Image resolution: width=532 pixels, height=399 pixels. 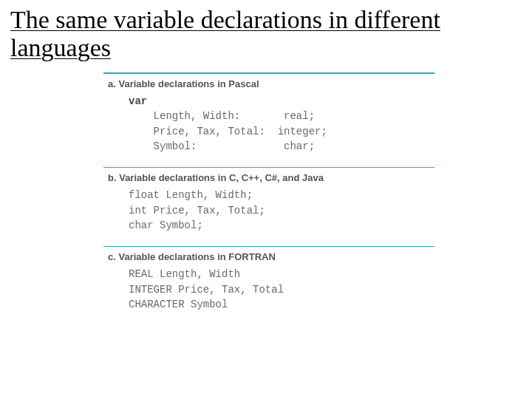 What do you see at coordinates (269, 127) in the screenshot?
I see `code-block-pascal: var Length, Width: real; Price, Tax, Tot…` at bounding box center [269, 127].